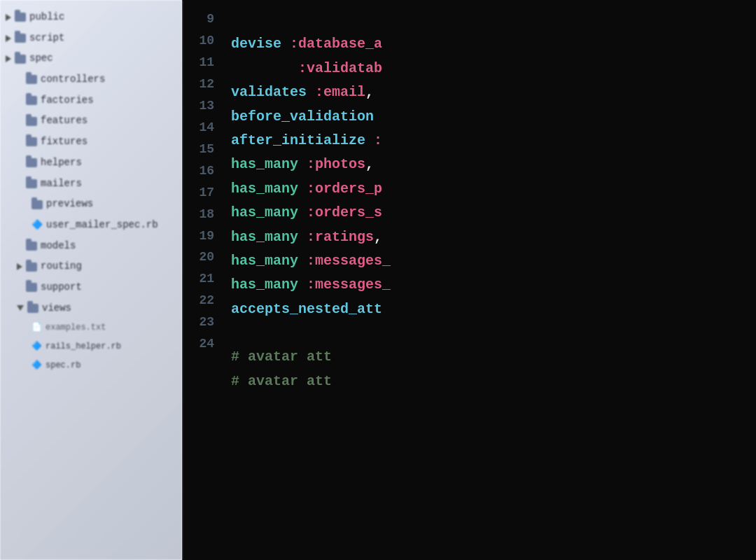 Image resolution: width=756 pixels, height=560 pixels. Describe the element at coordinates (203, 106) in the screenshot. I see `line-num: 13` at that location.